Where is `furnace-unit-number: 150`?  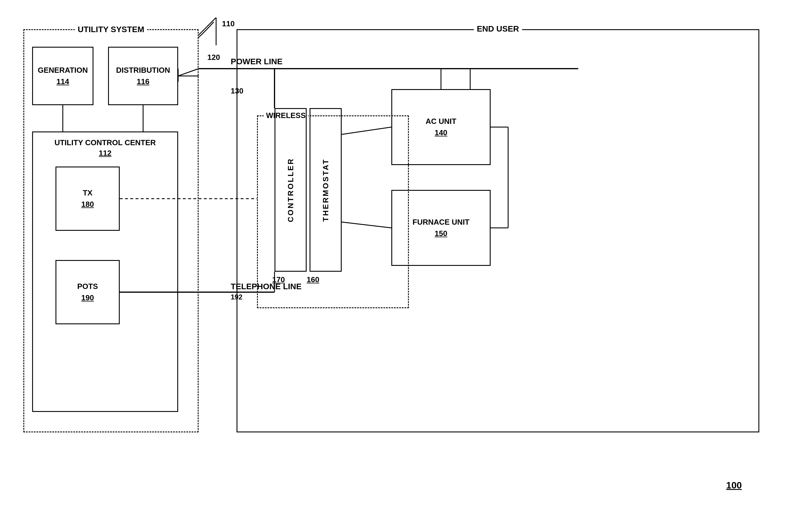
furnace-unit-number: 150 is located at coordinates (441, 233).